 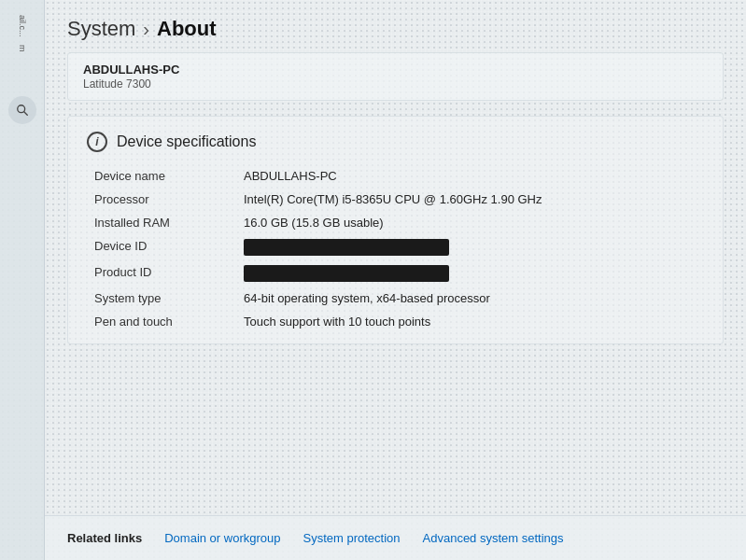 I want to click on page-header: System › About, so click(x=396, y=26).